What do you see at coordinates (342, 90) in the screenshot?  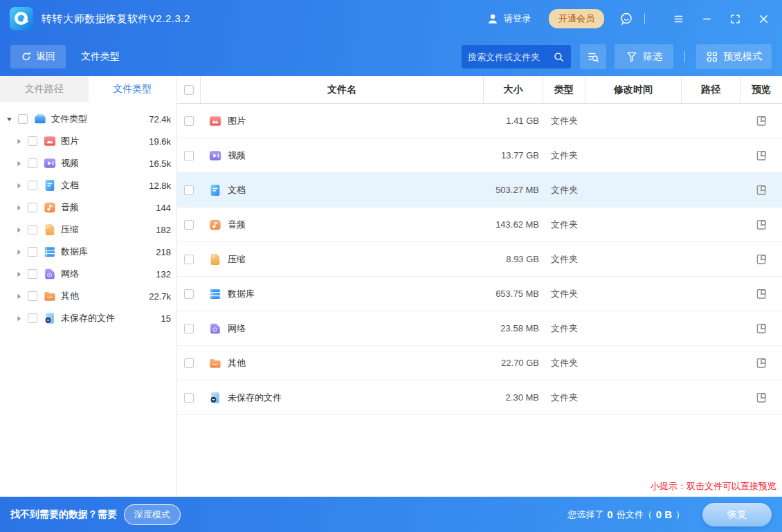 I see `header-name: 文件名` at bounding box center [342, 90].